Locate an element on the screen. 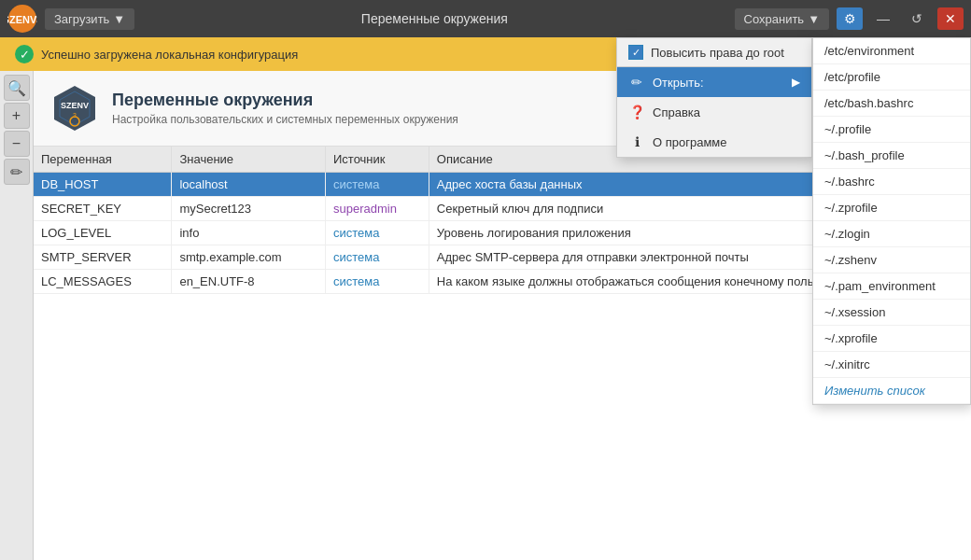 The height and width of the screenshot is (560, 971). help-label: Справка is located at coordinates (676, 112).